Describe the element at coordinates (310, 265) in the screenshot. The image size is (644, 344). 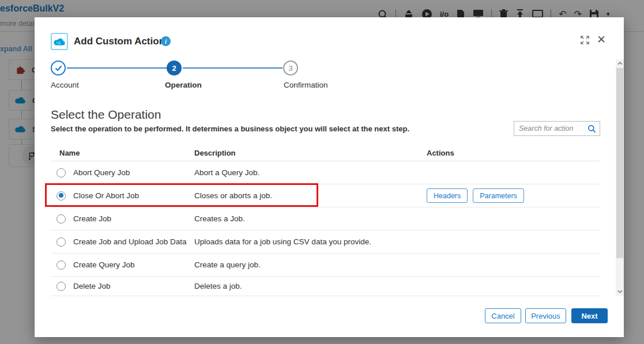
I see `operation-description: Create a query job.` at that location.